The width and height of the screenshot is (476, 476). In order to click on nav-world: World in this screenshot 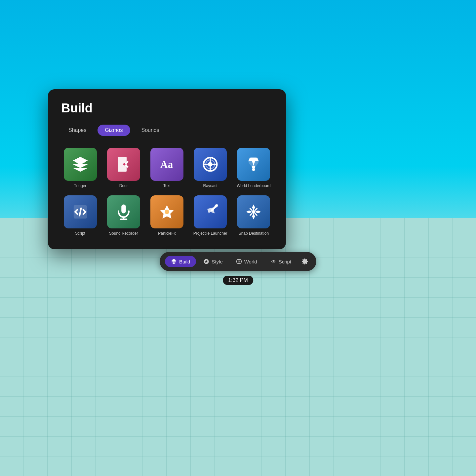, I will do `click(247, 261)`.